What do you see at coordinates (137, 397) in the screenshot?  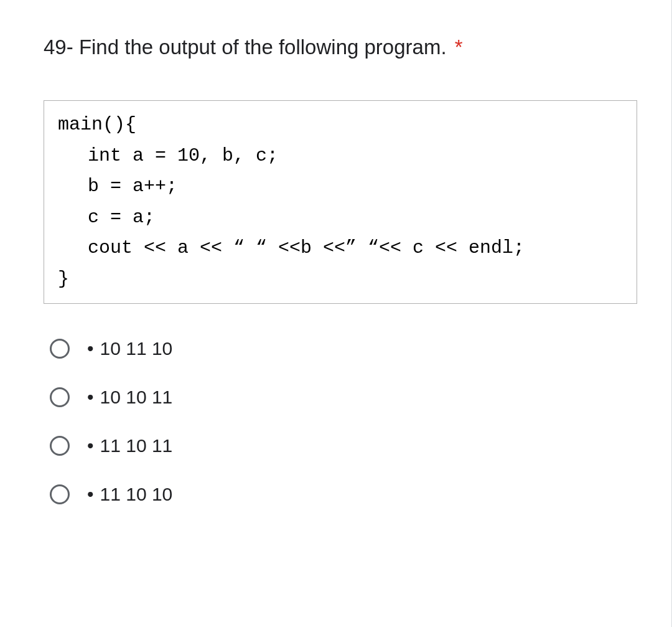 I see `option-label: 10 10 11` at bounding box center [137, 397].